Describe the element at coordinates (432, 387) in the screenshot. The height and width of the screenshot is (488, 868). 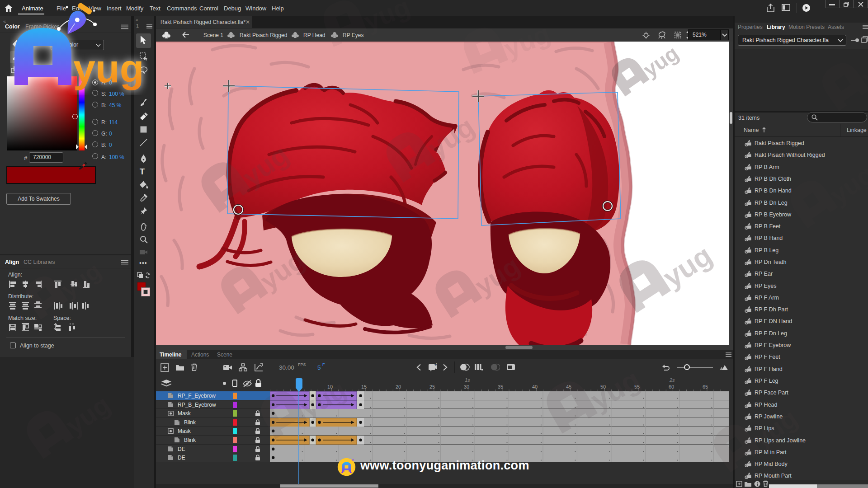
I see `svg-text: 25` at that location.